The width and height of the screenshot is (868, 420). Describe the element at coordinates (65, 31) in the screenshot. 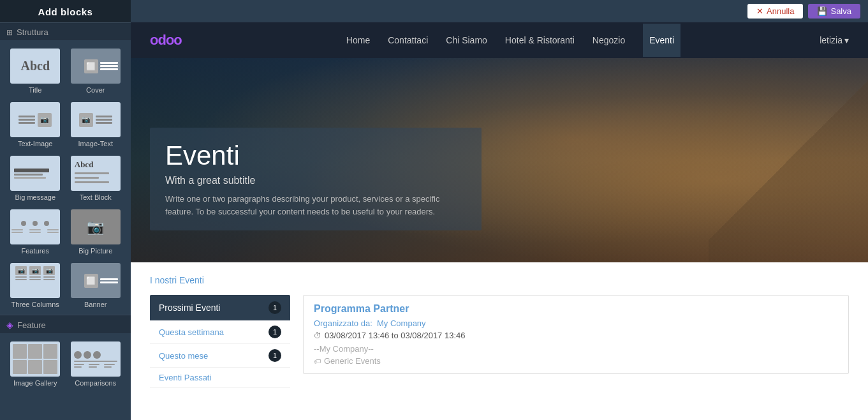

I see `sidebar-section-struttura: ⊞ Struttura` at that location.